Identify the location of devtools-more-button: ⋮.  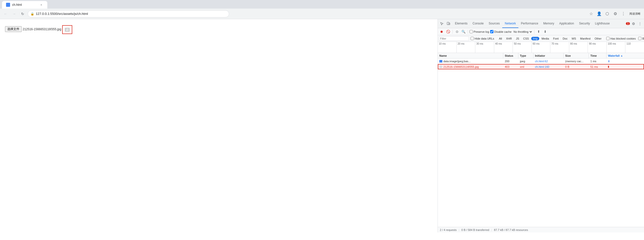
(640, 24).